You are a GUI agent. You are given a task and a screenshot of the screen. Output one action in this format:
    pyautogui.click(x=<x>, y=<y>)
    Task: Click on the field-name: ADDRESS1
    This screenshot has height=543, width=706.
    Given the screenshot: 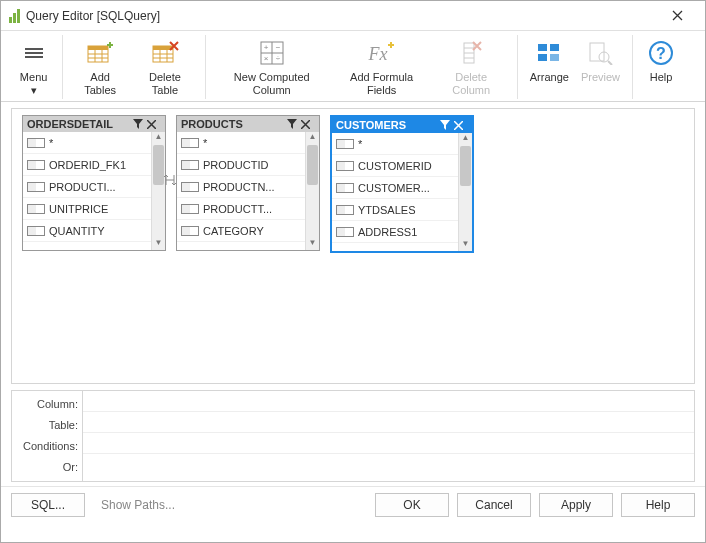 What is the action you would take?
    pyautogui.click(x=406, y=232)
    